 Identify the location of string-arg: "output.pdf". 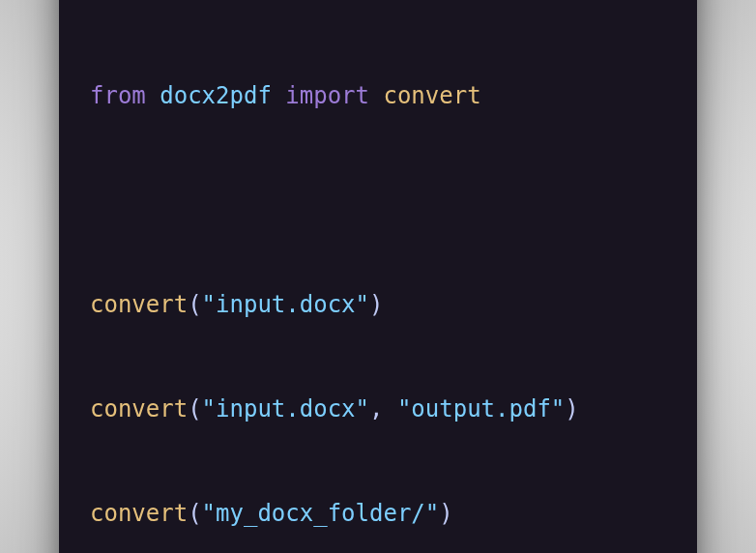
(481, 409).